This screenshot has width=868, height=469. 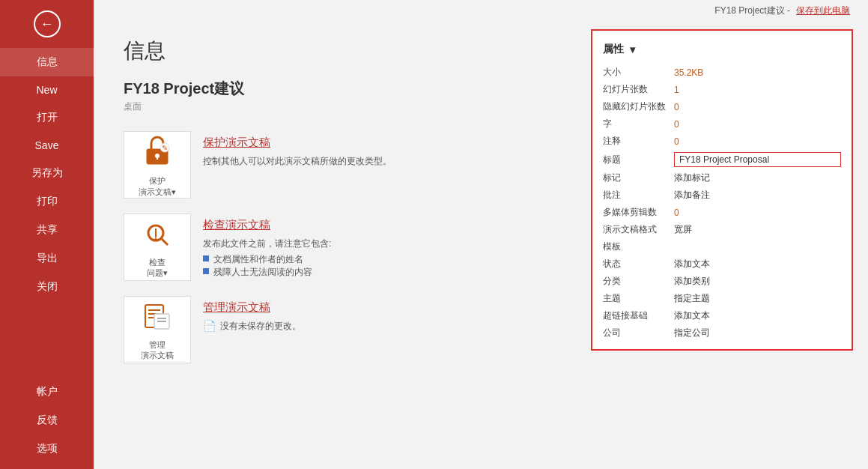 What do you see at coordinates (261, 326) in the screenshot?
I see `manage-card-desc: 没有未保存的更改。` at bounding box center [261, 326].